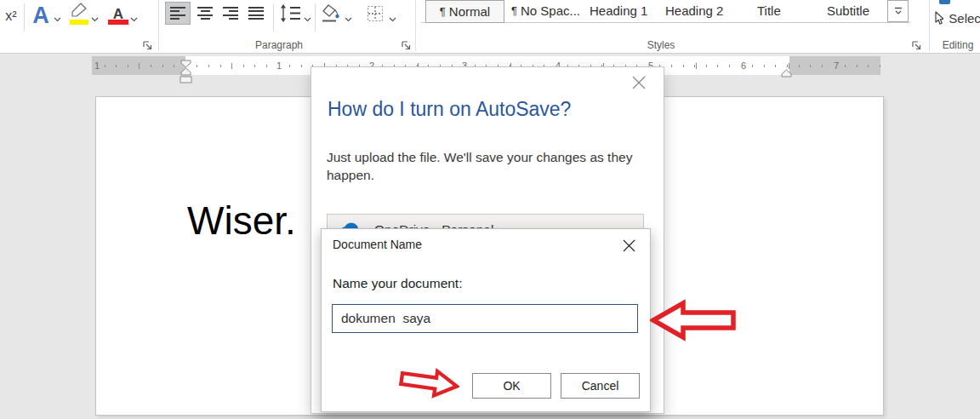 The height and width of the screenshot is (419, 980). I want to click on annotation-arrow-input, so click(693, 322).